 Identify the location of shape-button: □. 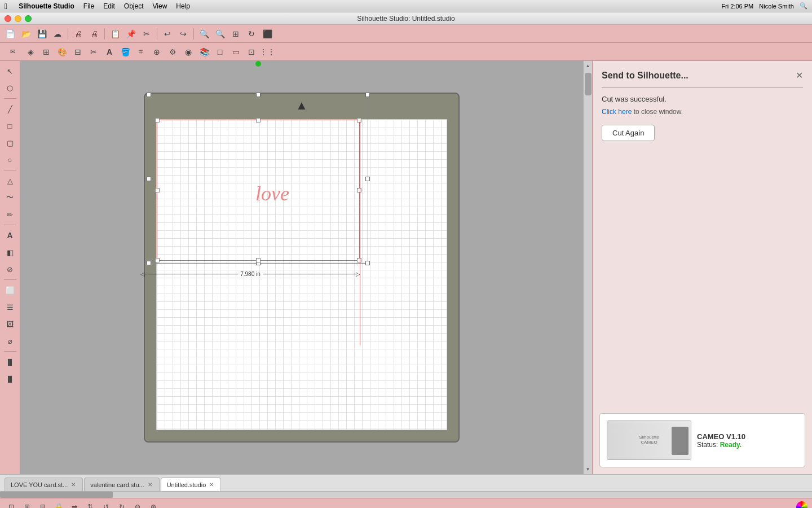
(220, 52).